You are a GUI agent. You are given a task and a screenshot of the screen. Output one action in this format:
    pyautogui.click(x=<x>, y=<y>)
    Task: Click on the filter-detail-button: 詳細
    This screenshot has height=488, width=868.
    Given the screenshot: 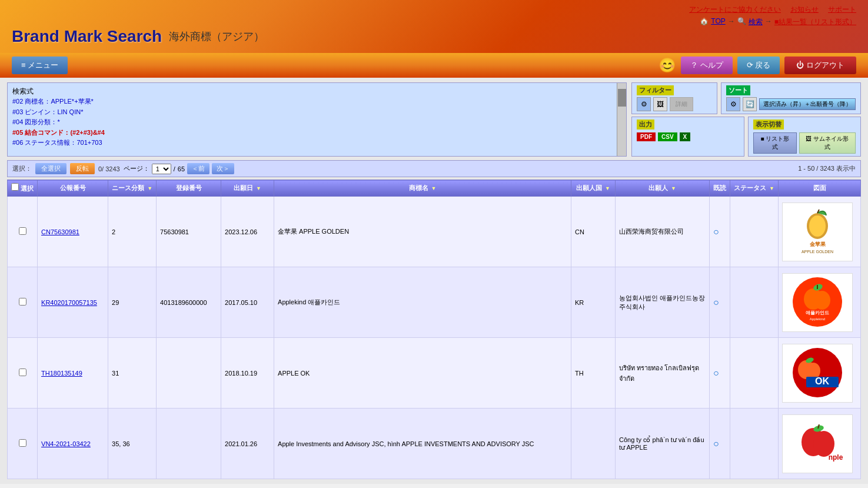 What is the action you would take?
    pyautogui.click(x=681, y=104)
    